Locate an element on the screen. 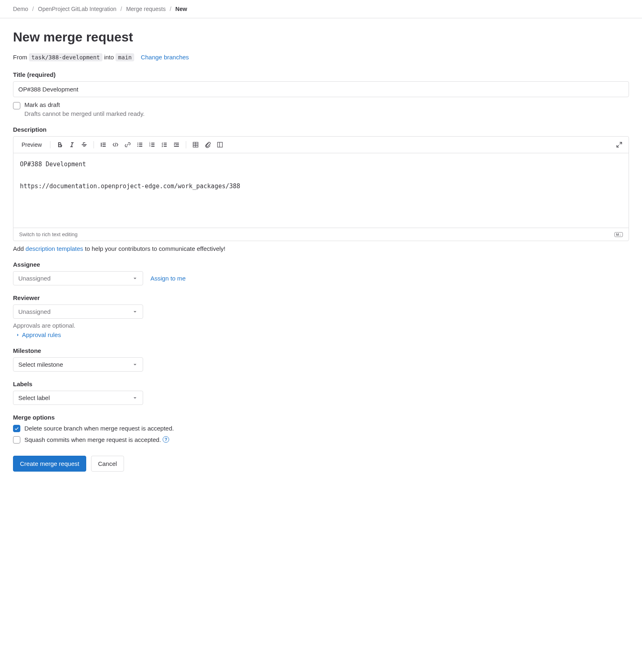 The height and width of the screenshot is (672, 642). title-label: Title (required) is located at coordinates (321, 75).